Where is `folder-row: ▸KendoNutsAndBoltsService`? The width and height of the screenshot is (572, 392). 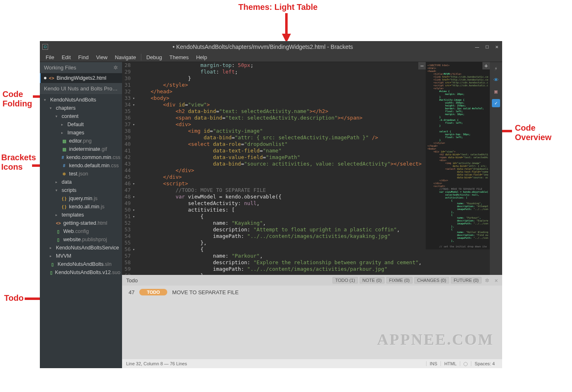
folder-row: ▸KendoNutsAndBoltsService is located at coordinates (82, 248).